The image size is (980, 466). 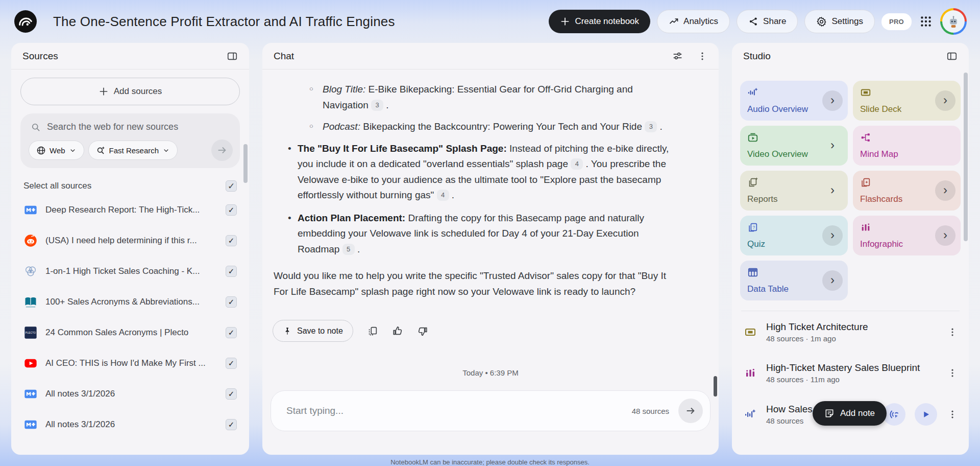 What do you see at coordinates (104, 91) in the screenshot?
I see `plus-icon` at bounding box center [104, 91].